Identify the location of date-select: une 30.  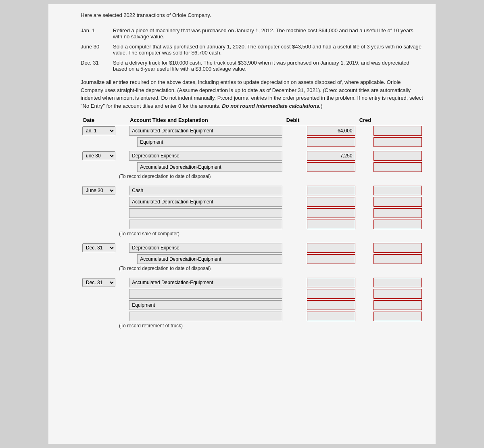
(99, 156).